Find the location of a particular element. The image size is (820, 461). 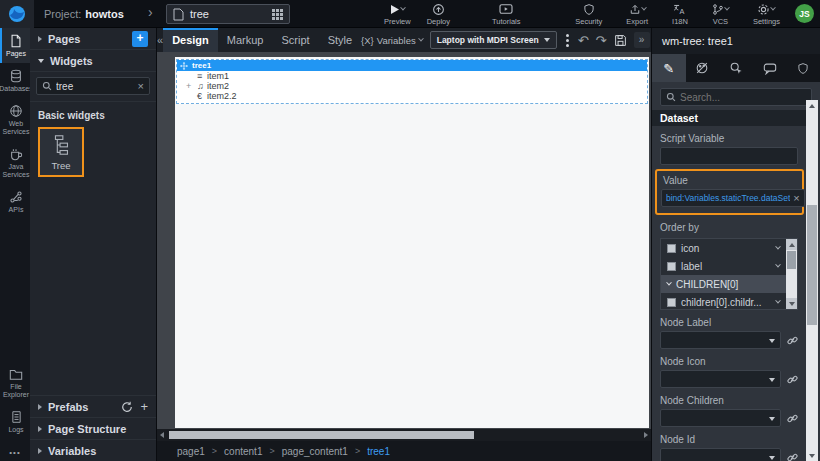

order-by-row-label: children[0].childr... is located at coordinates (722, 302).